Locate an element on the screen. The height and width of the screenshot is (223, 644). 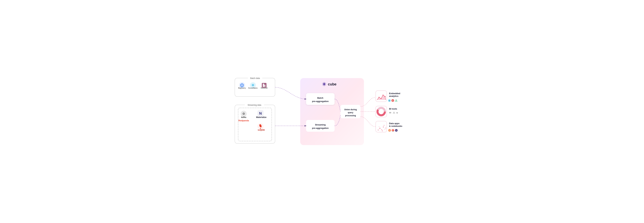
snowflakes-label: Snowflakes is located at coordinates (253, 88).